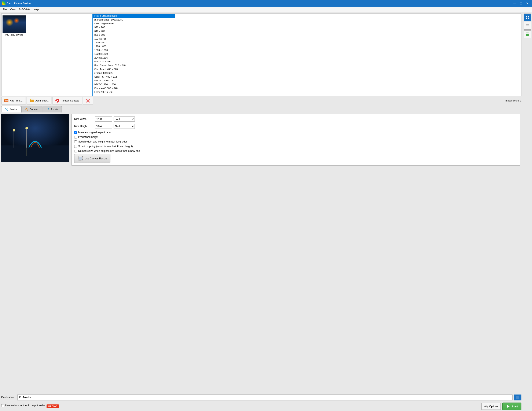 Image resolution: width=532 pixels, height=411 pixels. What do you see at coordinates (494, 406) in the screenshot?
I see `options-label: Options` at bounding box center [494, 406].